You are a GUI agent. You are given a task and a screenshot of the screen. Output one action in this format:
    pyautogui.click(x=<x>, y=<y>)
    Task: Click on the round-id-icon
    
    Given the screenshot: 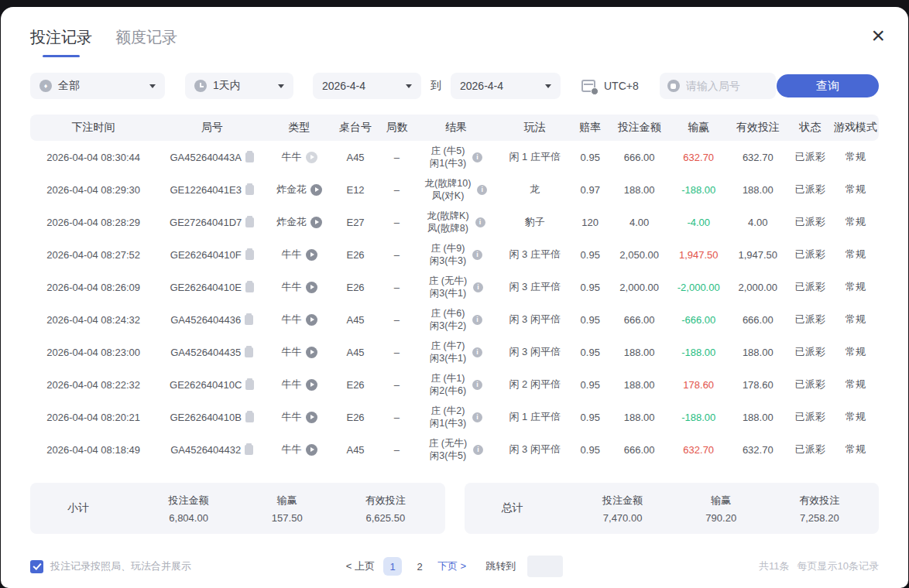 What is the action you would take?
    pyautogui.click(x=674, y=86)
    